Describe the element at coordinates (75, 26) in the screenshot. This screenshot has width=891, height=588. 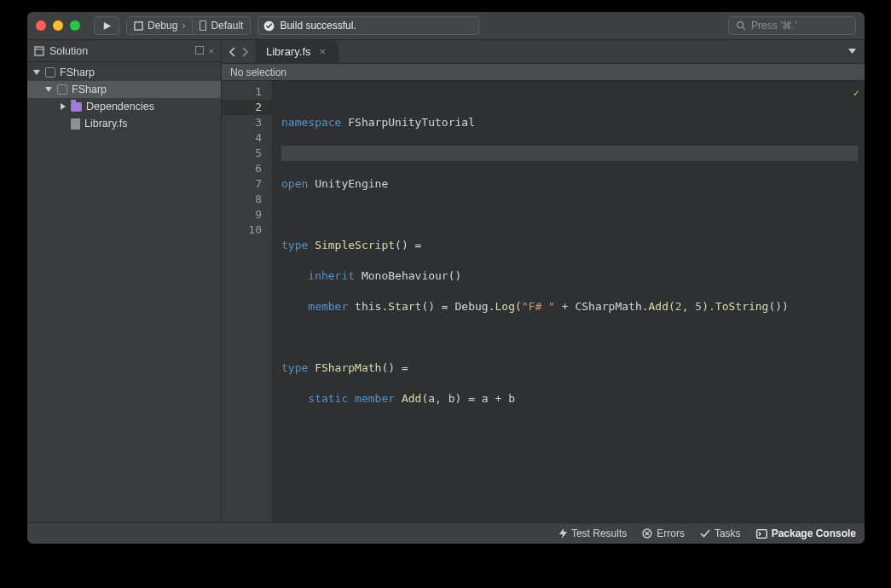
I see `zoom-window-button` at that location.